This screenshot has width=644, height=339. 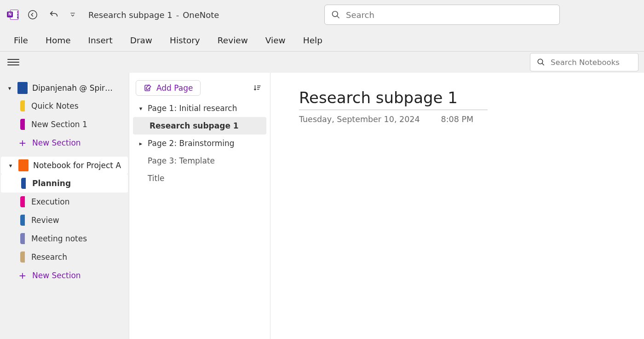 I want to click on page-date: Tuesday, September 10, 2024, so click(x=360, y=119).